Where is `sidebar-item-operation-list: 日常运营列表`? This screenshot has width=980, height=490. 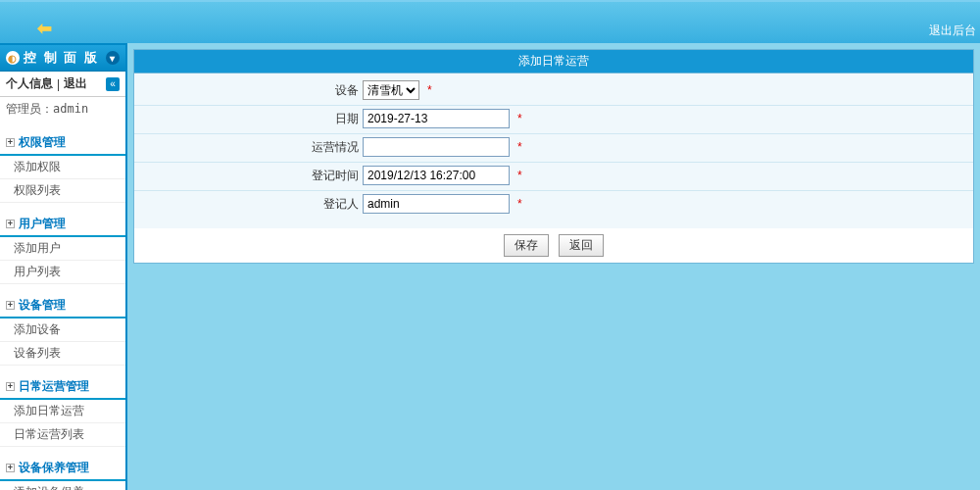 sidebar-item-operation-list: 日常运营列表 is located at coordinates (63, 435).